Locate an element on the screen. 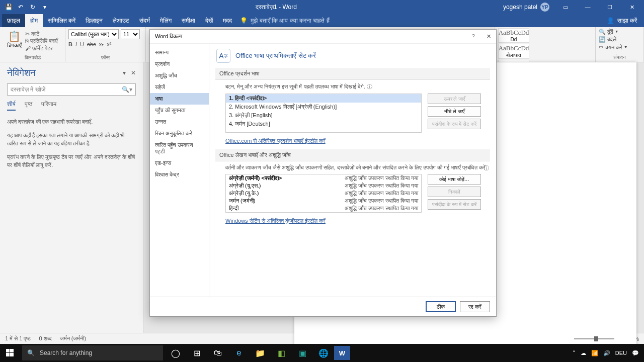 This screenshot has width=644, height=362. tray-sound-icon: 🔊 is located at coordinates (607, 353).